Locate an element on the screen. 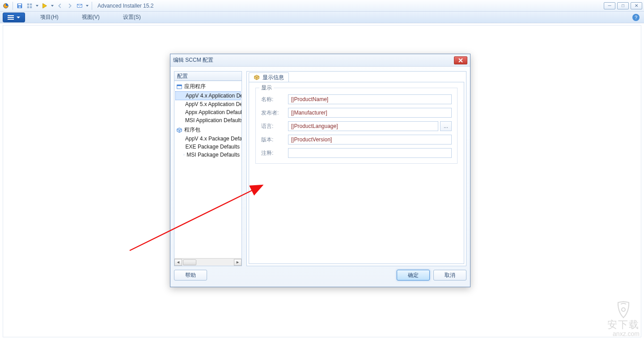  field-label-comment: 注释: is located at coordinates (275, 153).